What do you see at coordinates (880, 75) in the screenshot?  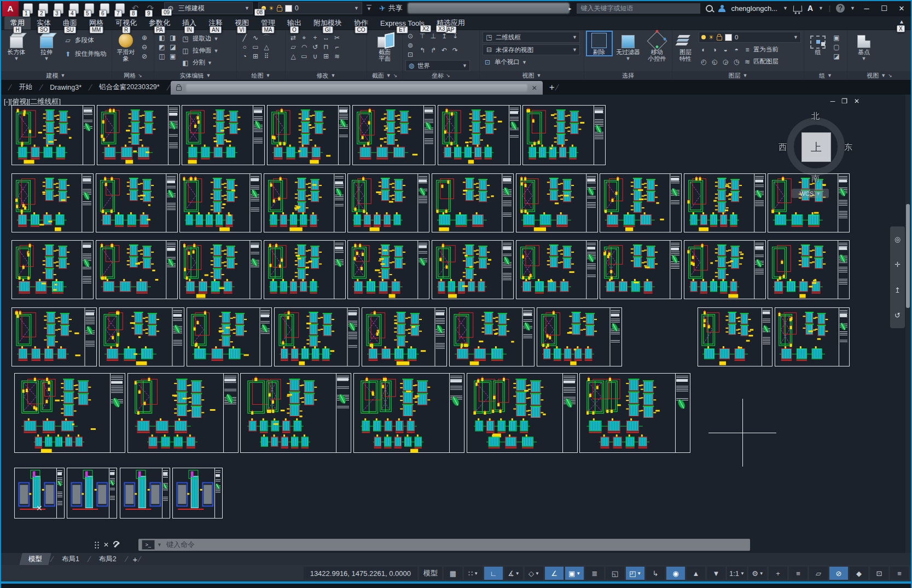 I see `panel-label-view2: 视图▼↘` at bounding box center [880, 75].